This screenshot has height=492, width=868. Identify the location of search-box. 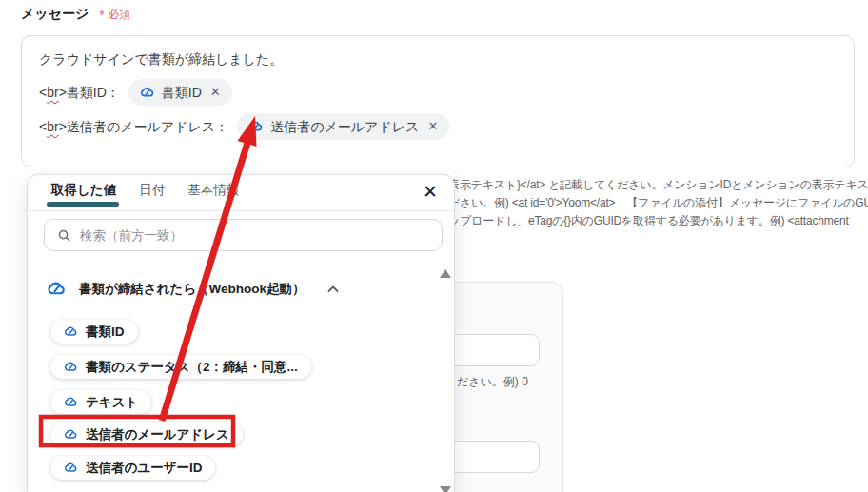
(244, 235).